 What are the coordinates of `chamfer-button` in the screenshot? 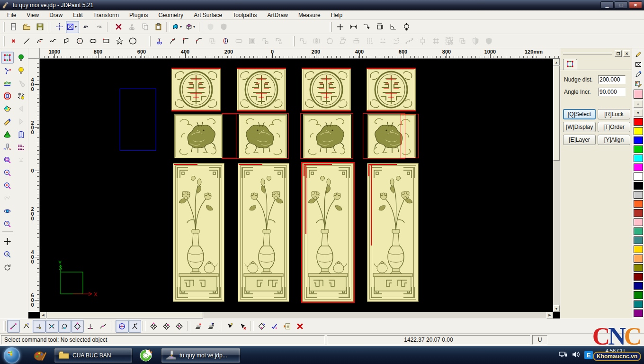 It's located at (199, 41).